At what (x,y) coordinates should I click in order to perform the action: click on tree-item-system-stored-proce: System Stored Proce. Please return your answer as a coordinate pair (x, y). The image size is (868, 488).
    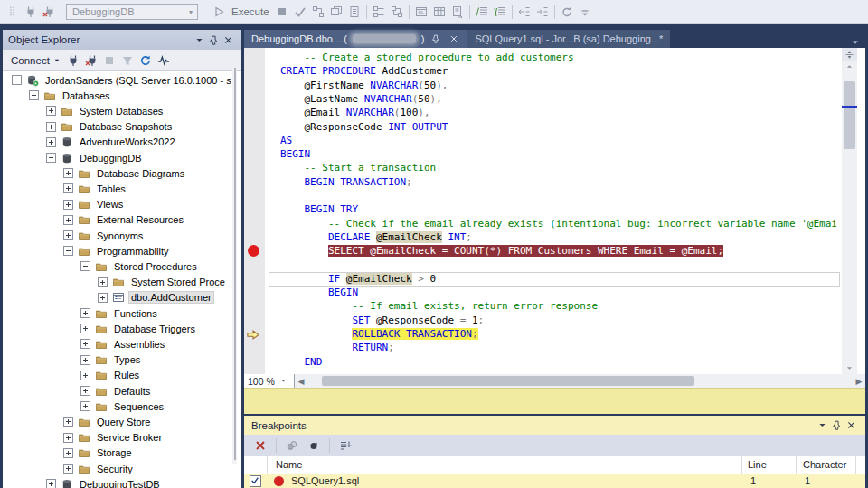
    Looking at the image, I should click on (163, 282).